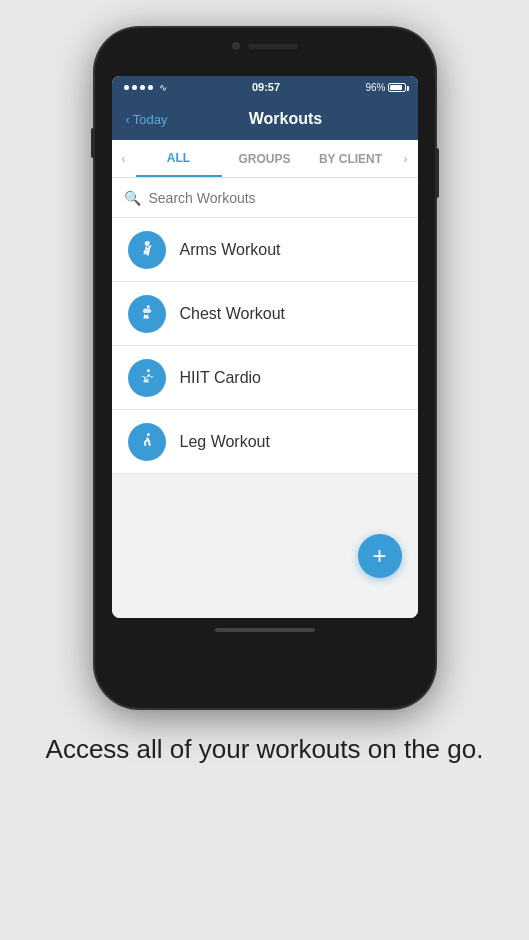  What do you see at coordinates (265, 158) in the screenshot?
I see `tab-groups: GROUPS` at bounding box center [265, 158].